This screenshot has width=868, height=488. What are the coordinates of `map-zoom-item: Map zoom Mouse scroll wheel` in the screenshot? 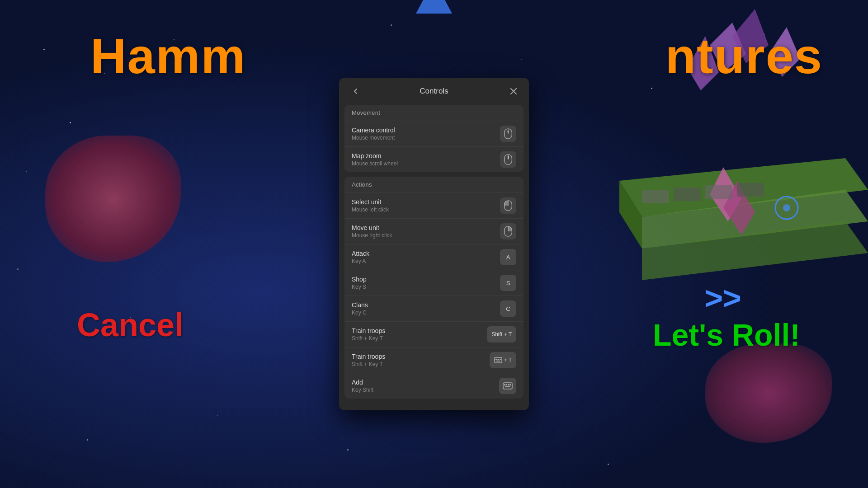 It's located at (434, 159).